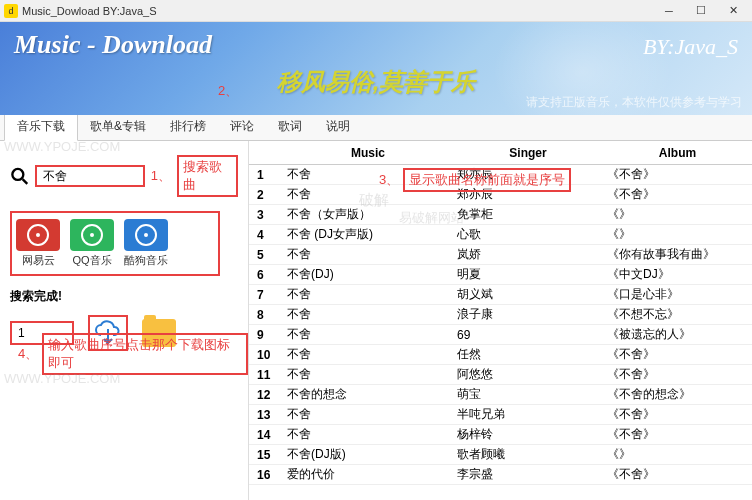 Image resolution: width=752 pixels, height=500 pixels. I want to click on cell-num: 10, so click(266, 355).